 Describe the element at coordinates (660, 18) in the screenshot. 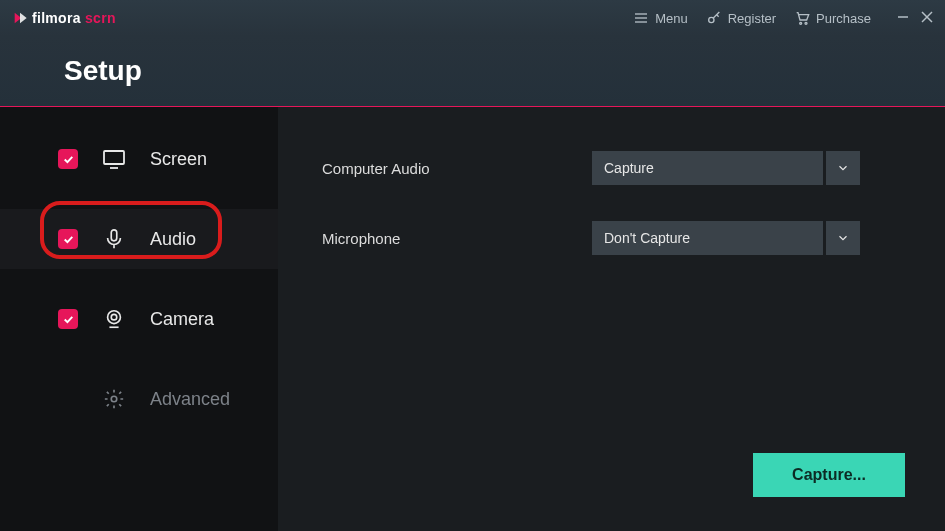

I see `menu-button: Menu` at that location.